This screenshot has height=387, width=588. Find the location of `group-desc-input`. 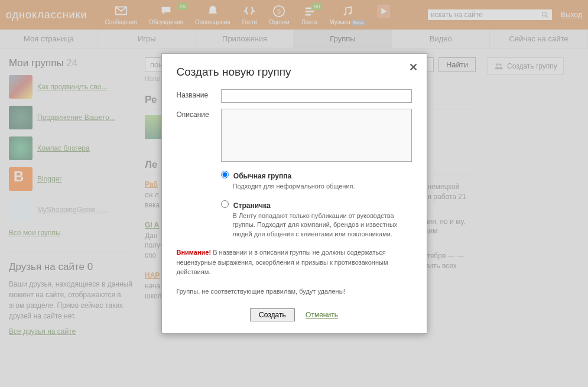

group-desc-input is located at coordinates (317, 135).